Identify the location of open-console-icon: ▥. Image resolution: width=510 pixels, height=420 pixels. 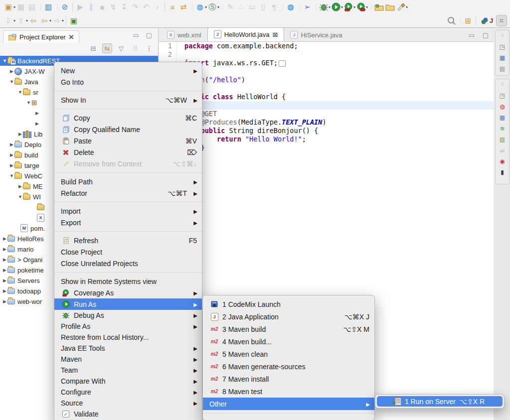
(48, 7).